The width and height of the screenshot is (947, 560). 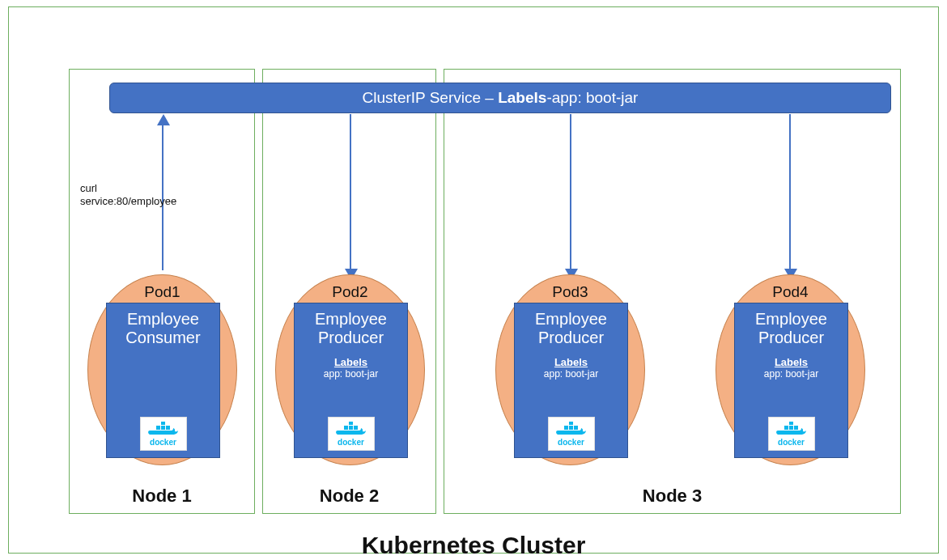 What do you see at coordinates (672, 496) in the screenshot?
I see `node-3-label: Node 3` at bounding box center [672, 496].